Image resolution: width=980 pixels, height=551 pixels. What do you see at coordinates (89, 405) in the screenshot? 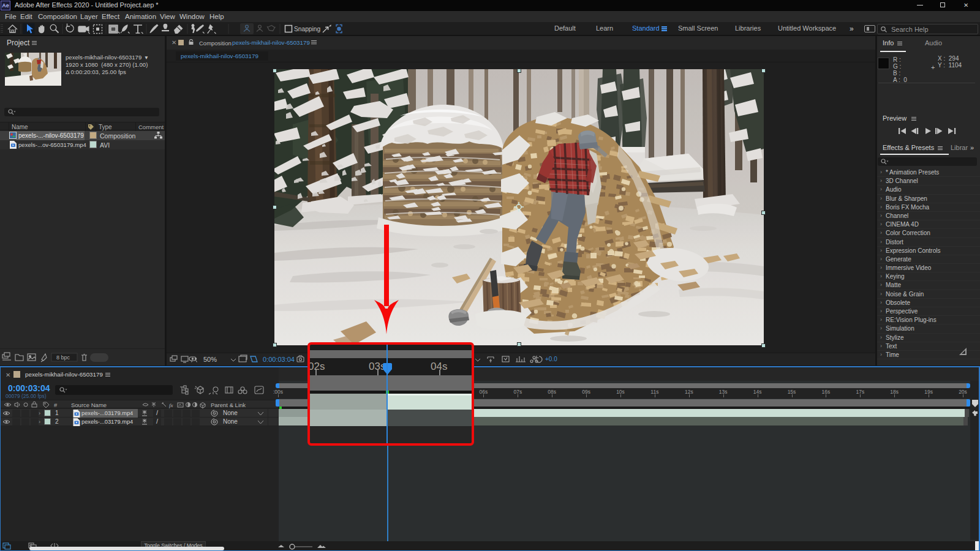
I see `svg-text: Source Name` at bounding box center [89, 405].